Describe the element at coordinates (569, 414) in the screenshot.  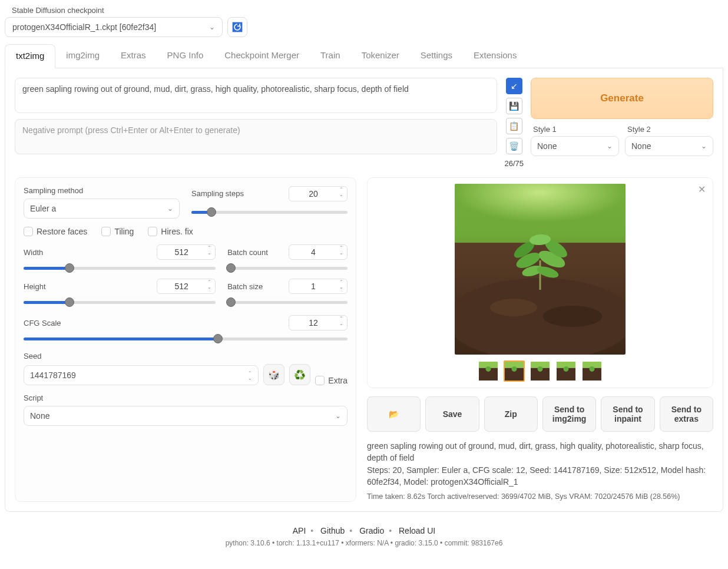
I see `send-img2img-button: Send to img2img` at that location.